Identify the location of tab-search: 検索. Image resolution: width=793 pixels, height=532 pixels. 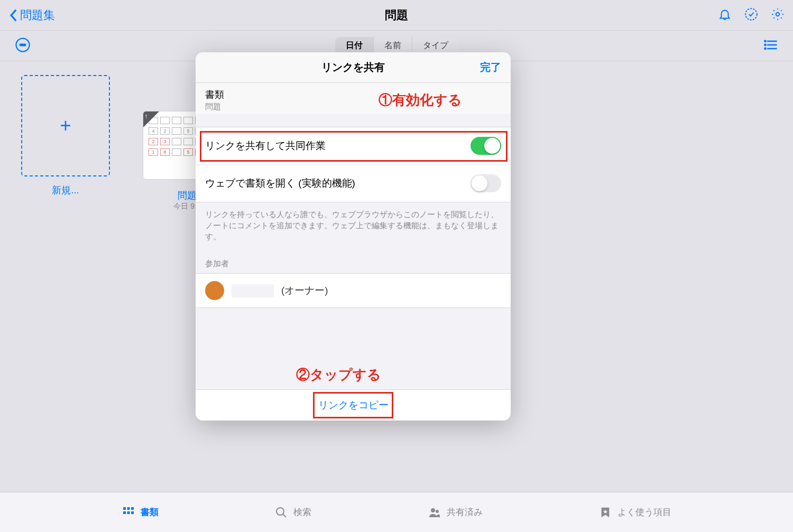
(293, 512).